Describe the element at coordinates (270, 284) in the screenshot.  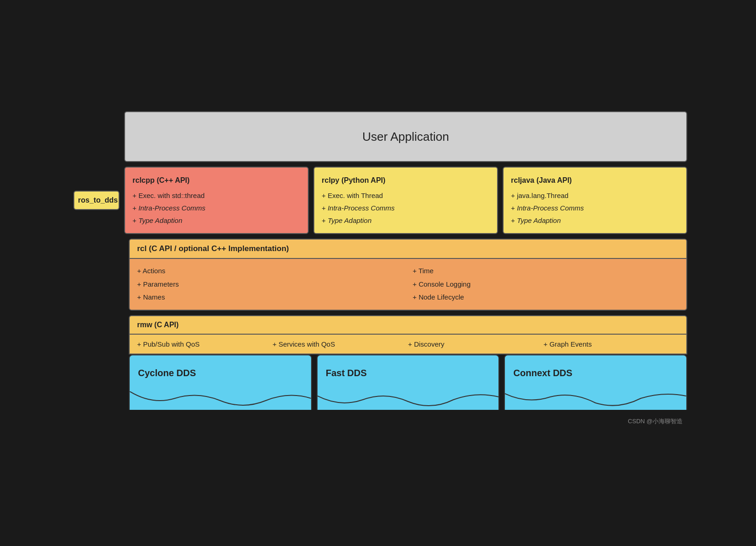
I see `rcl-col1: + Actions + Parameters + Names` at that location.